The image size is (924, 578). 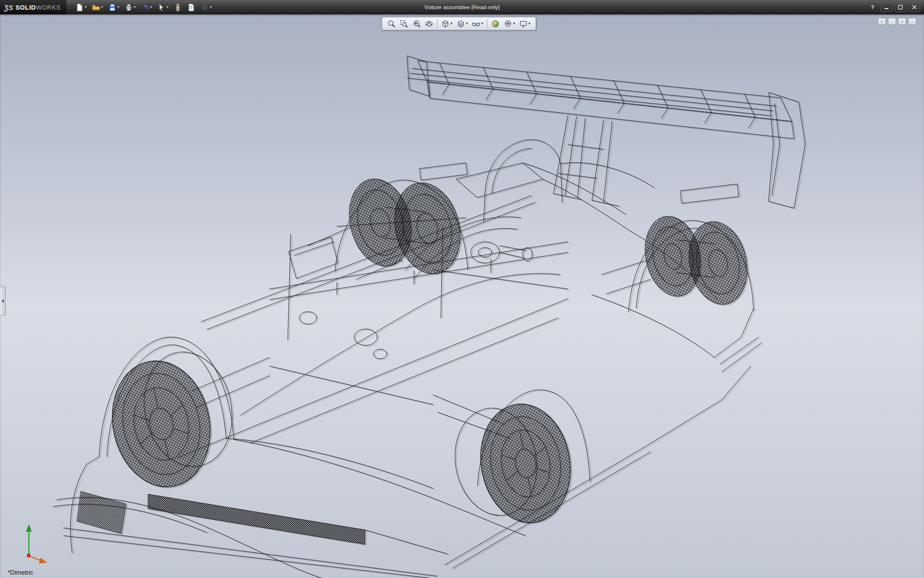 What do you see at coordinates (914, 8) in the screenshot?
I see `close-button` at bounding box center [914, 8].